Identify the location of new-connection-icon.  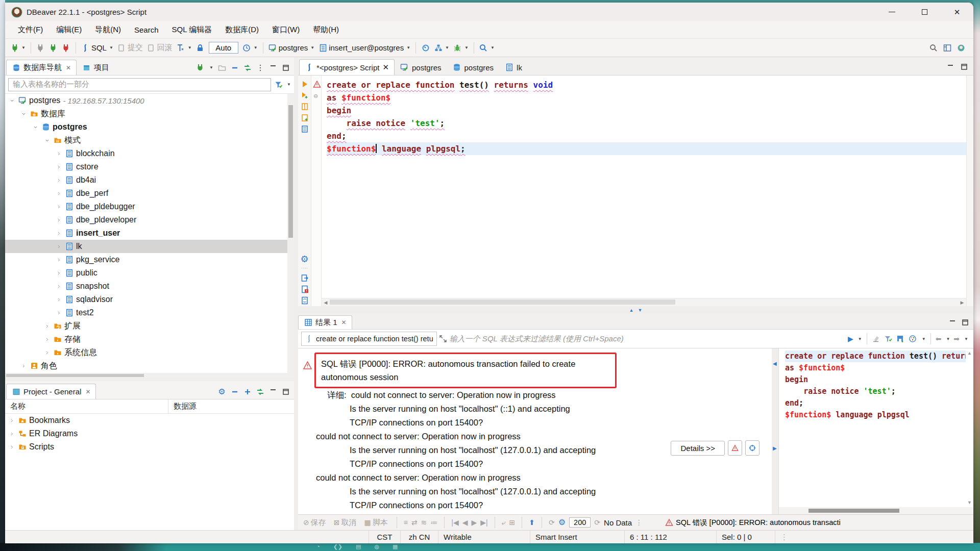
(200, 67).